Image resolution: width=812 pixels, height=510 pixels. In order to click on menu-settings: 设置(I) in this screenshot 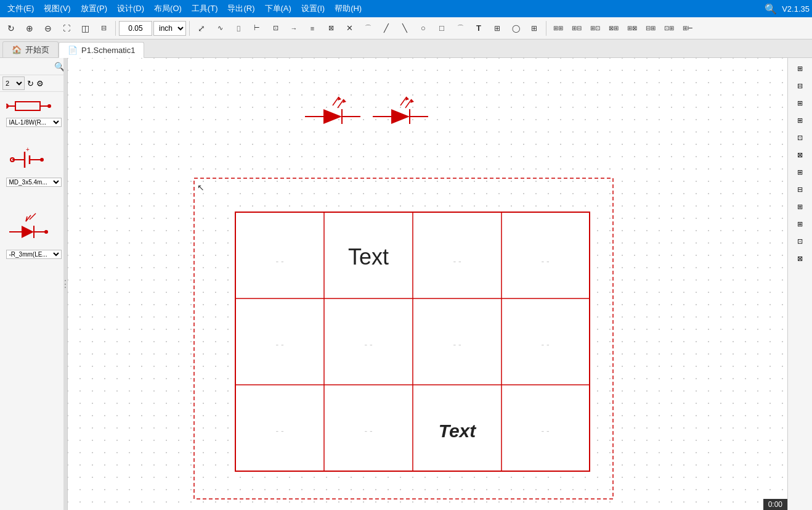, I will do `click(313, 9)`.